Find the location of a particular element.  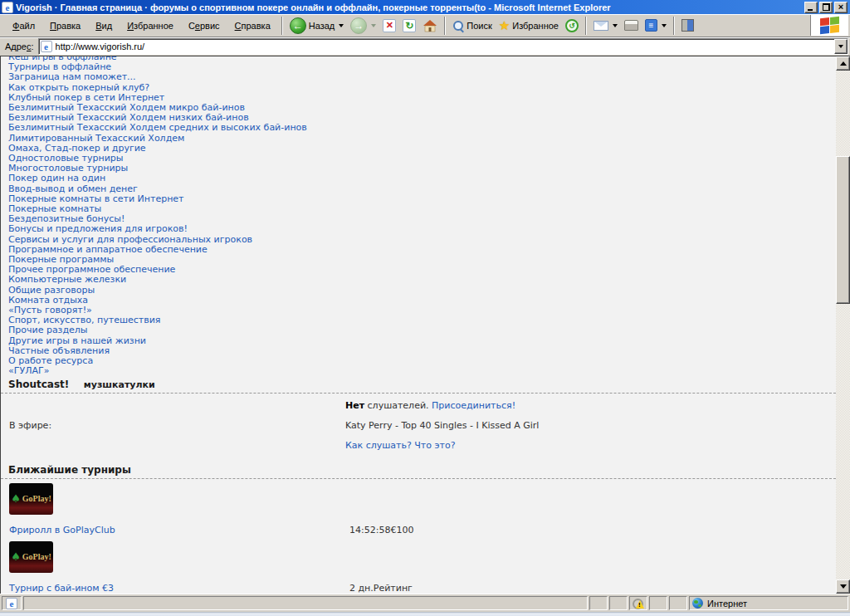

join-link: Присоединиться! is located at coordinates (473, 405).